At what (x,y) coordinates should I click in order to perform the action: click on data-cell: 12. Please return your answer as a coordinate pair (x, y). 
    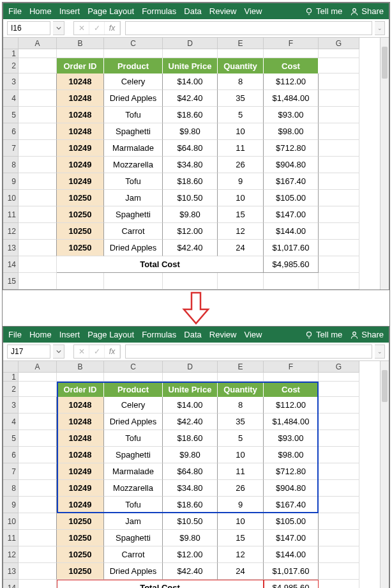
    Looking at the image, I should click on (241, 231).